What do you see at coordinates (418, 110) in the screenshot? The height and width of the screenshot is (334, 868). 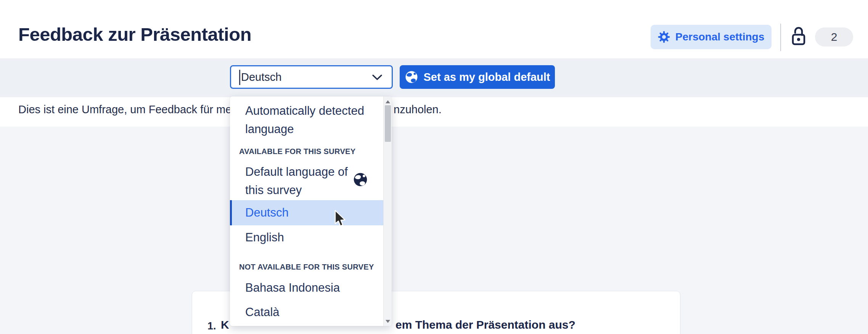 I see `survey-description-right: nzuholen.` at bounding box center [418, 110].